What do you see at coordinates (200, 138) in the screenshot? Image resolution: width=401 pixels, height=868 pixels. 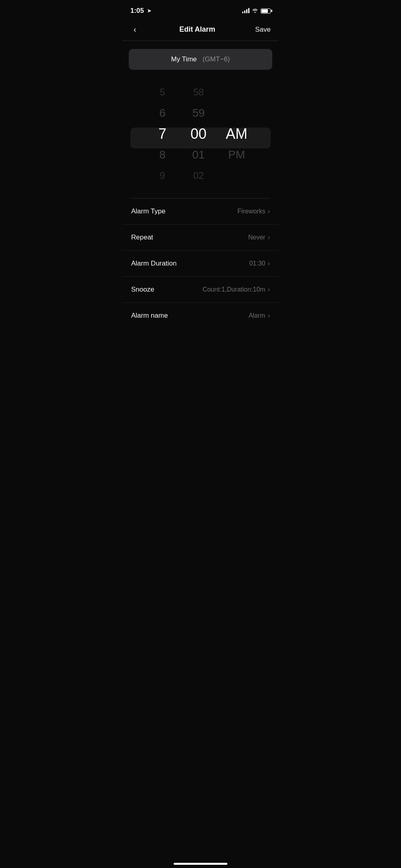 I see `time-picker: 5 6 7 8 9 58 59 00 01 02 AM PM` at bounding box center [200, 138].